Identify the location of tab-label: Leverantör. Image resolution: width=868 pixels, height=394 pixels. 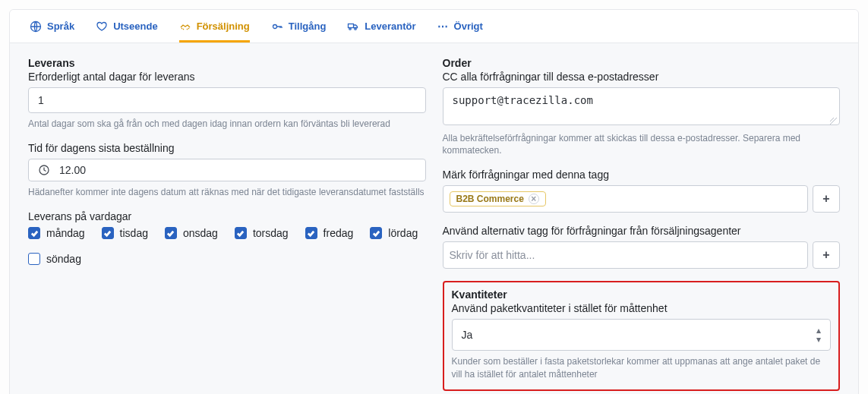
(390, 26).